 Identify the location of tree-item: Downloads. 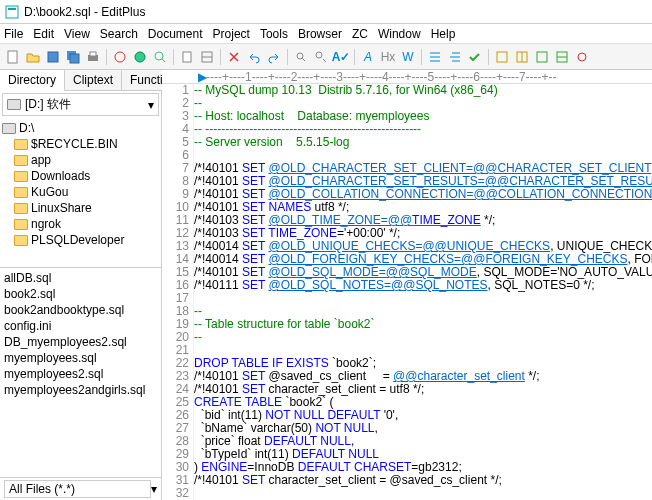
(80, 176).